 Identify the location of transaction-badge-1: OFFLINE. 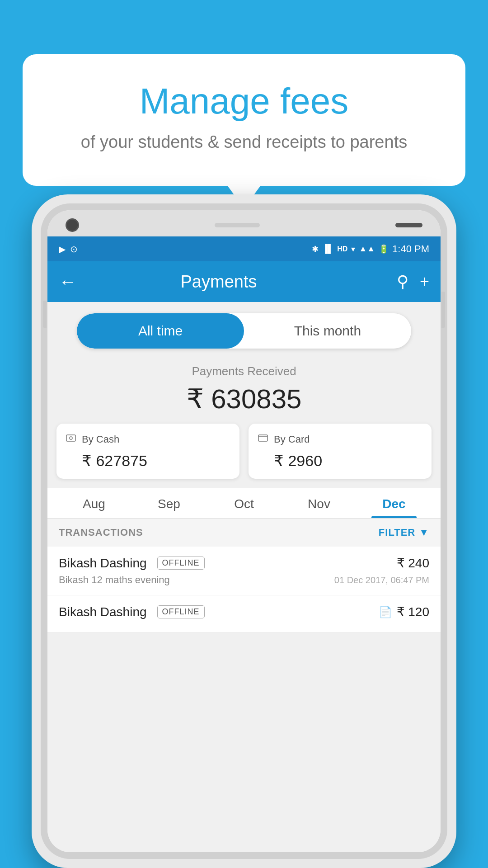
(181, 563).